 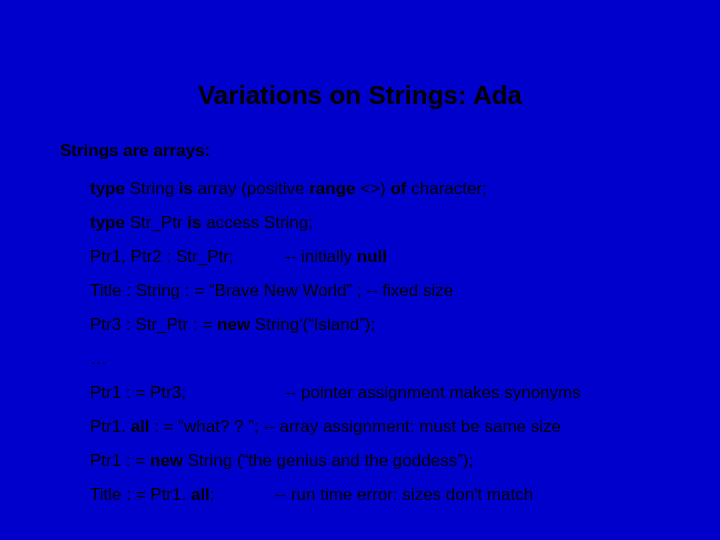 What do you see at coordinates (188, 257) in the screenshot?
I see `text: Ptr1, Ptr2 : Str_Ptr;` at bounding box center [188, 257].